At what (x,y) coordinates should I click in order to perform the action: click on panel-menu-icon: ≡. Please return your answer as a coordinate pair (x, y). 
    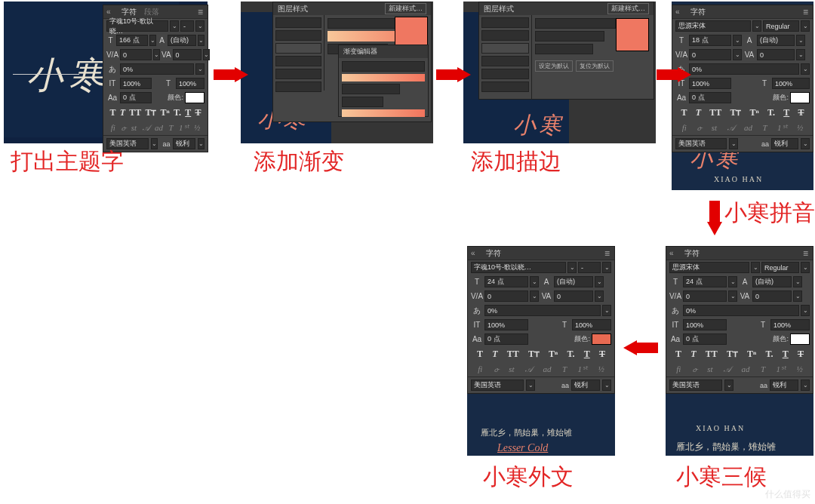
    Looking at the image, I should click on (201, 12).